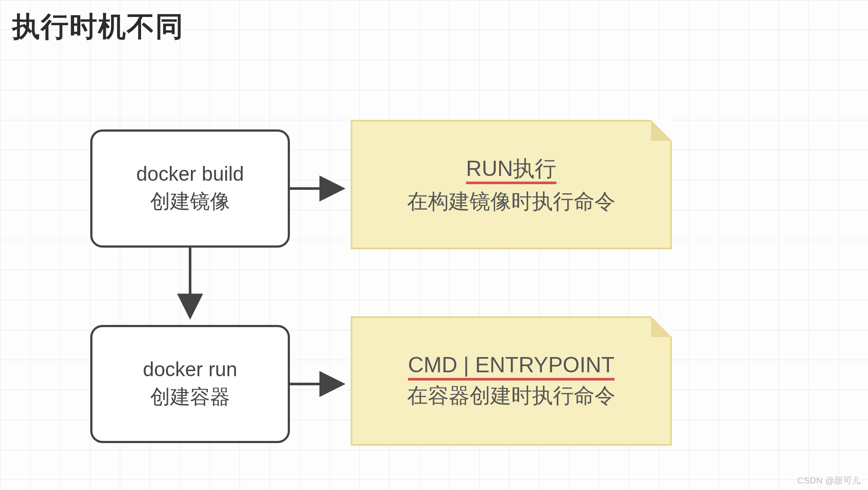 Image resolution: width=868 pixels, height=490 pixels. What do you see at coordinates (190, 202) in the screenshot?
I see `box-line2: 创建镜像` at bounding box center [190, 202].